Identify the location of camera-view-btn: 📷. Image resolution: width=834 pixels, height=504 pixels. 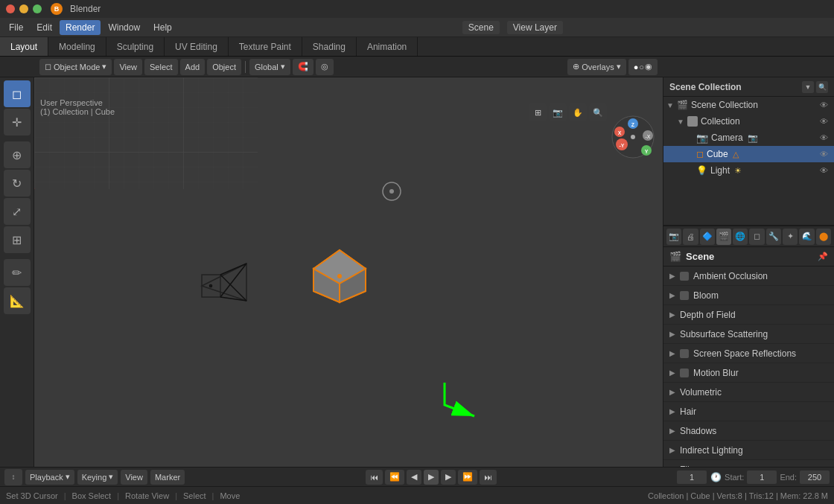
(558, 112).